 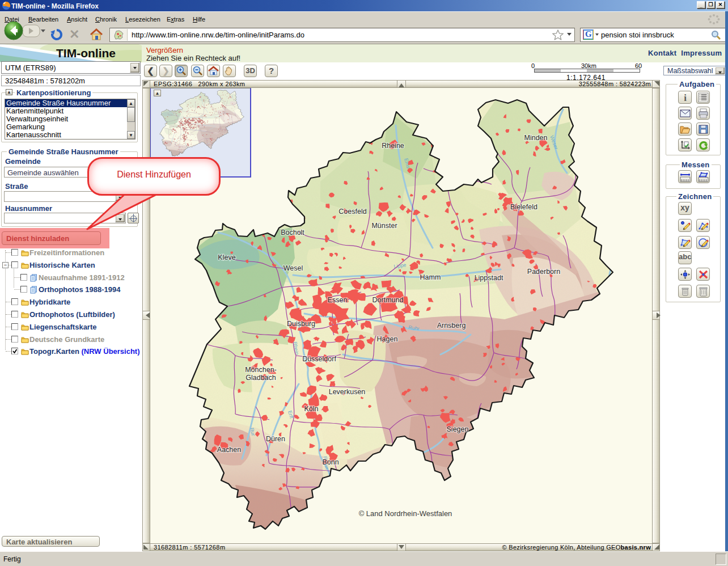 What do you see at coordinates (388, 300) in the screenshot?
I see `svg-text: Dortmund` at bounding box center [388, 300].